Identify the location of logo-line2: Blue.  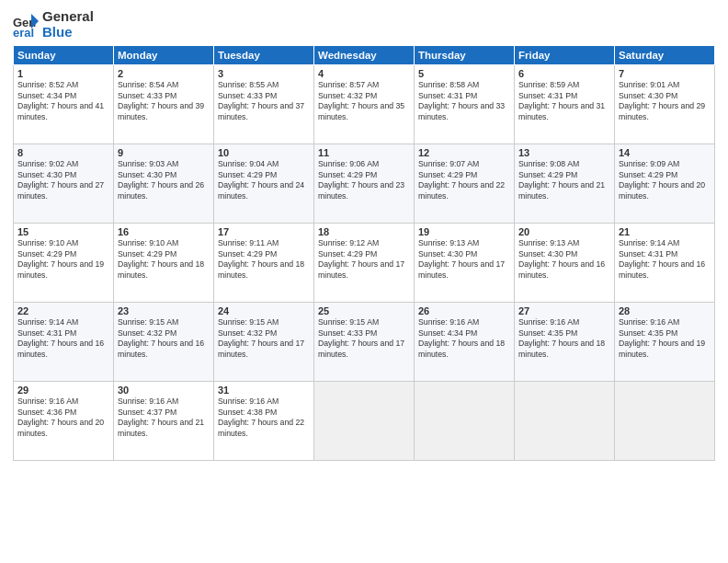
(68, 33).